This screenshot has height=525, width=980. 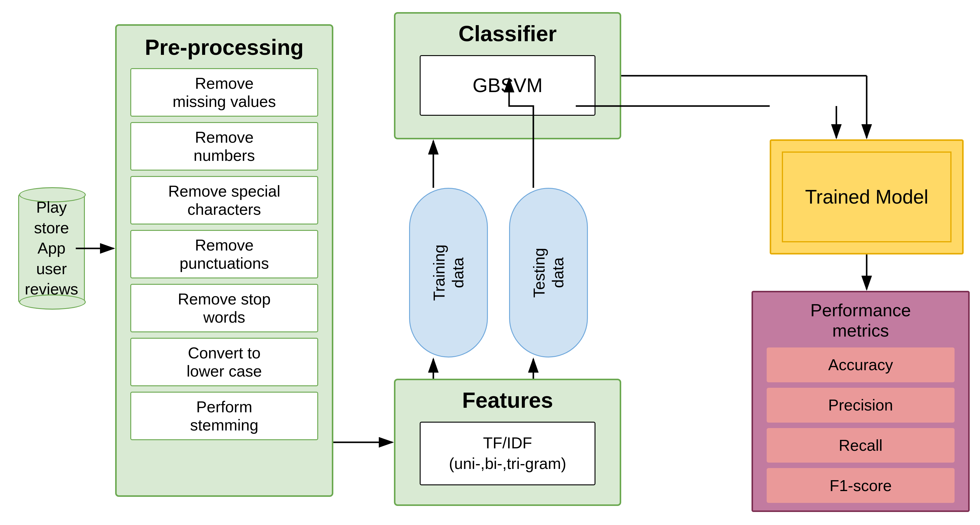 What do you see at coordinates (508, 453) in the screenshot?
I see `tfidf-box: TF/IDF(uni-,bi-,tri-gram)` at bounding box center [508, 453].